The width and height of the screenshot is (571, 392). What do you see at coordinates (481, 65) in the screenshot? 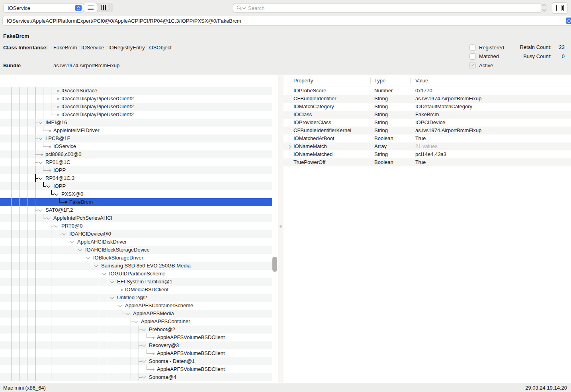
I see `checkbox-active: ✓Active` at bounding box center [481, 65].